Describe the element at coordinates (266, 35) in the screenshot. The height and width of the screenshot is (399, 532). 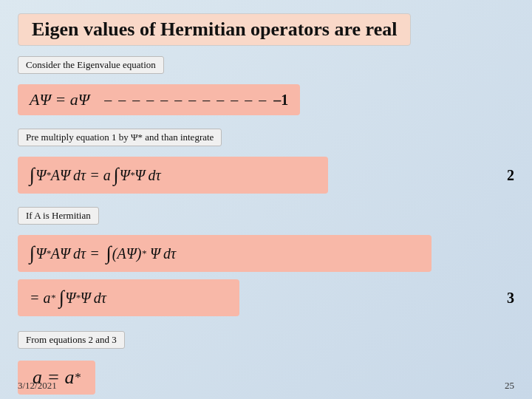
I see `title-box: Eigen values of Hermitian operators are …` at that location.